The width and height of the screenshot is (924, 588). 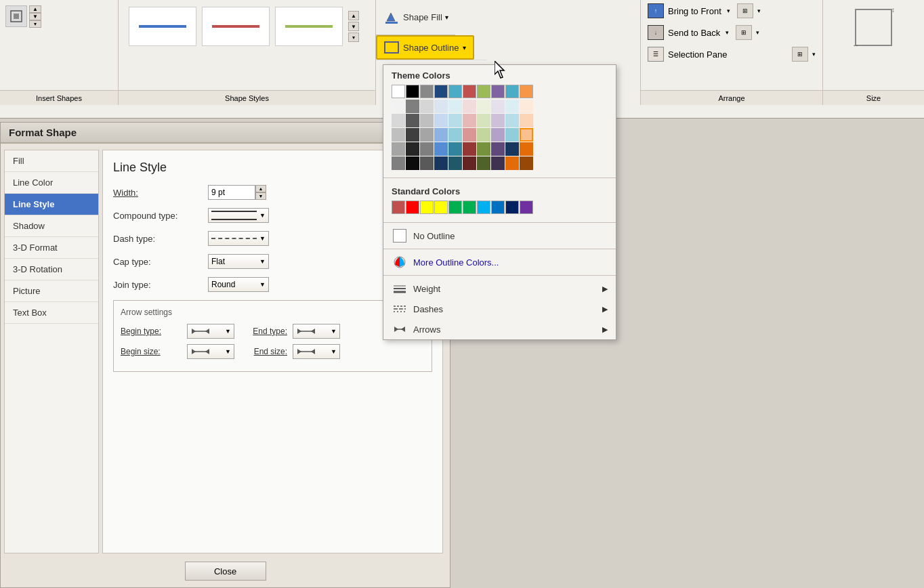 I want to click on compound-type-dropdown: ▼, so click(x=238, y=215).